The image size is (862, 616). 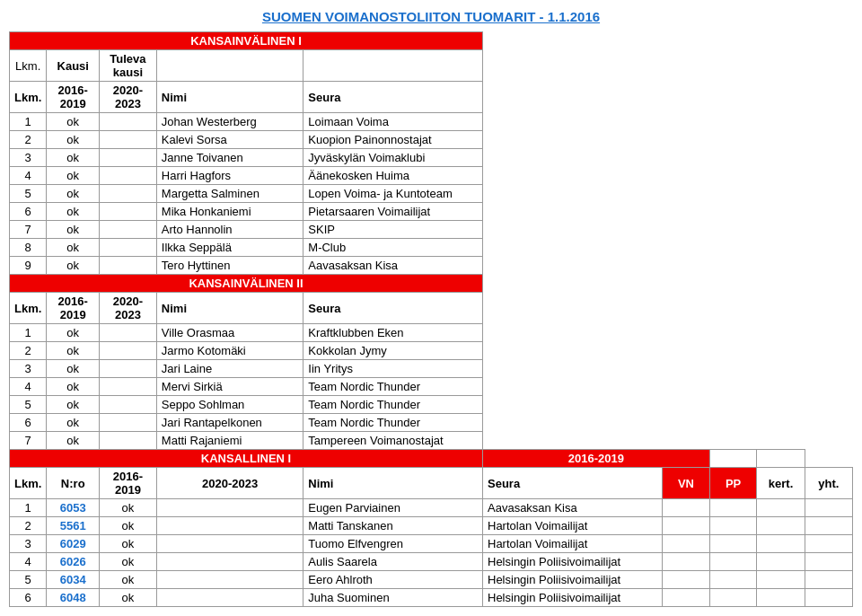 I want to click on kausi-label: Kausi, so click(x=74, y=66).